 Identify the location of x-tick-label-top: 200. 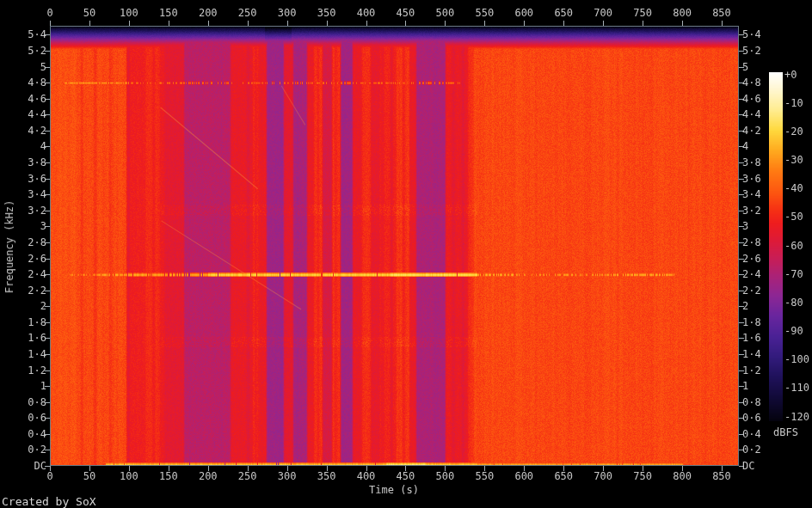
(208, 14).